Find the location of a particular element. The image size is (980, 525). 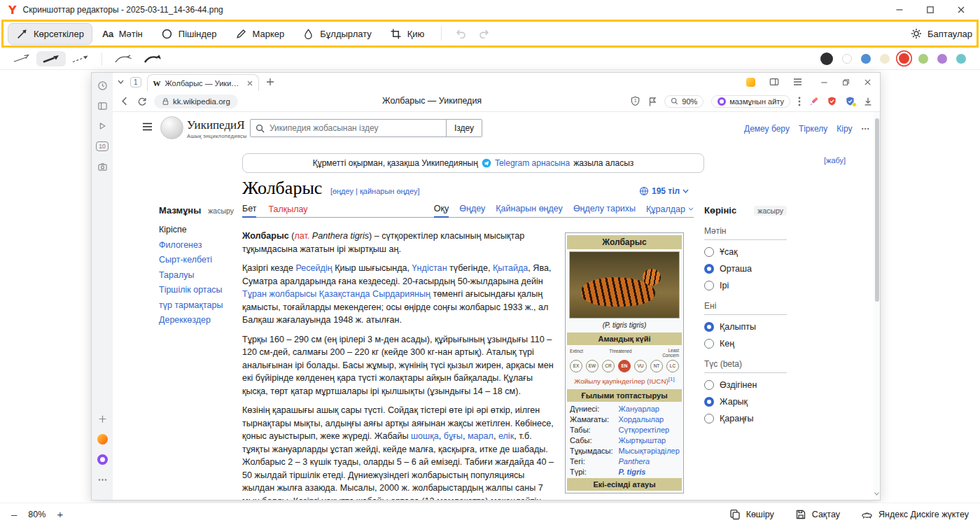

taxon-link: Мысықтәрізділер is located at coordinates (650, 451).